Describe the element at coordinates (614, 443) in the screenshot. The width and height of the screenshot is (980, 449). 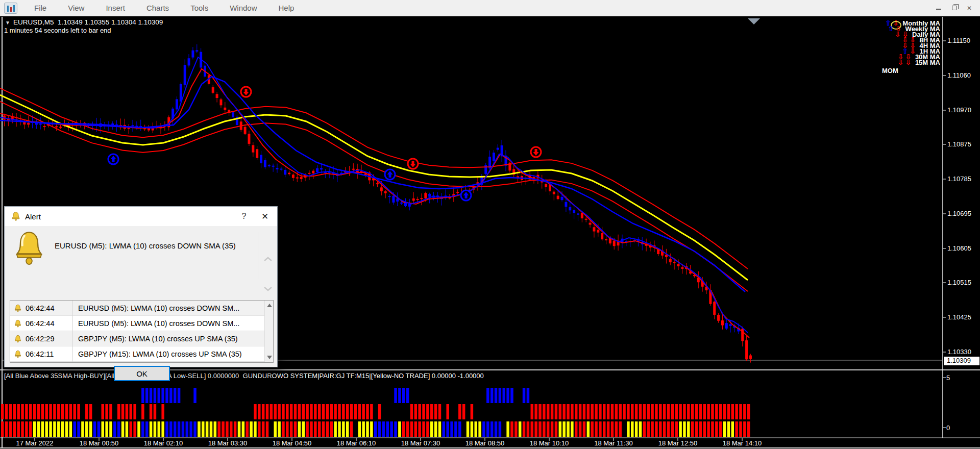
I see `time-axis-label: 18 Mar 11:30` at that location.